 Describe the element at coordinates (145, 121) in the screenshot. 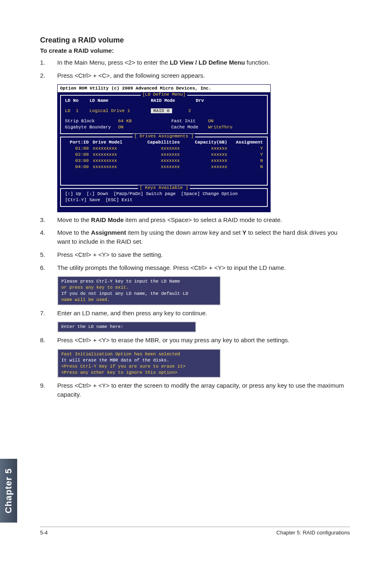

I see `strip-block-value: 64 KB` at that location.